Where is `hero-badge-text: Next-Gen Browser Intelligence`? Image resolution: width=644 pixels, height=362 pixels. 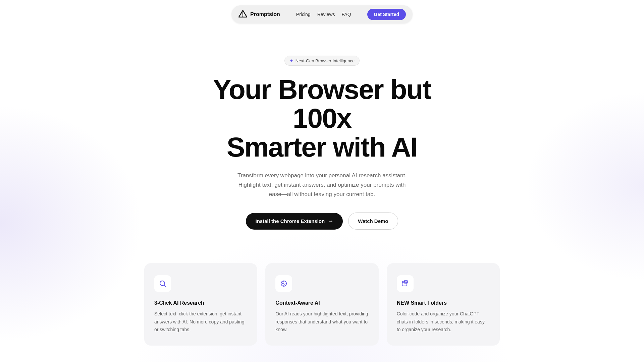
hero-badge-text: Next-Gen Browser Intelligence is located at coordinates (325, 61).